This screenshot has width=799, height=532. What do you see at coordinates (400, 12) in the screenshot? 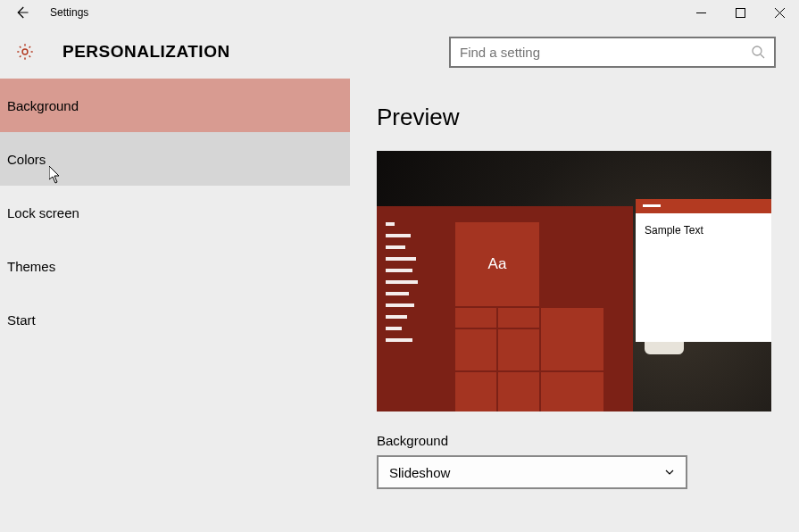
I see `titlebar: Settings` at bounding box center [400, 12].